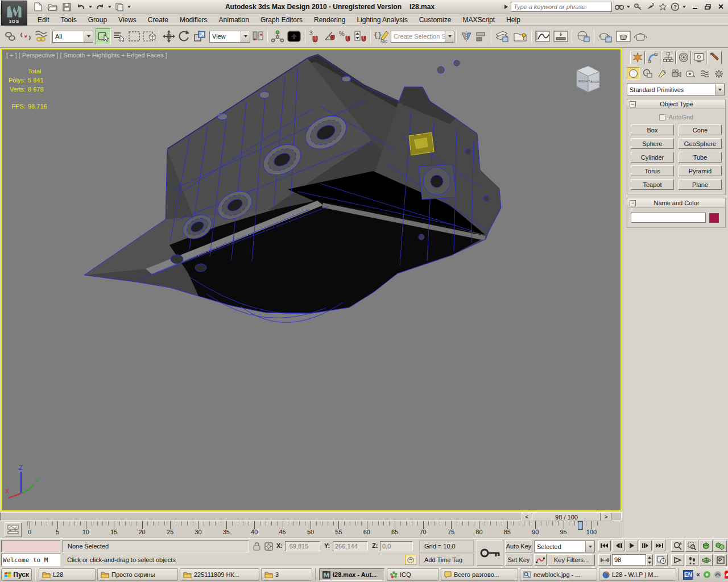  What do you see at coordinates (721, 7) in the screenshot?
I see `close-button` at bounding box center [721, 7].